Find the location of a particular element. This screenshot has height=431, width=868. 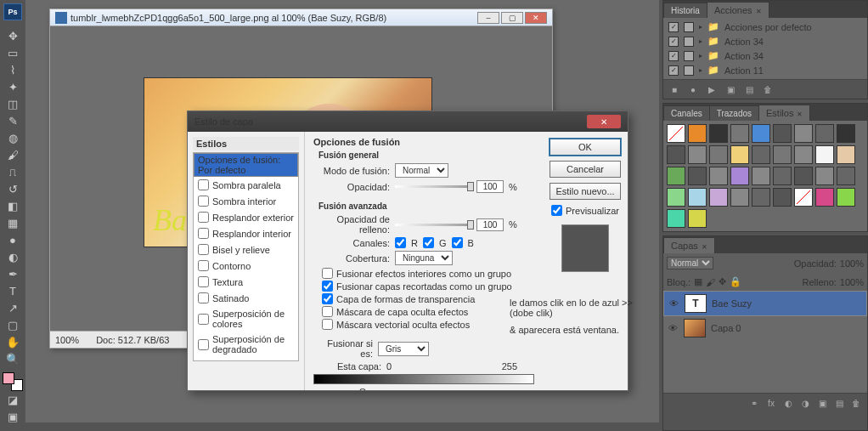

layer-mask-hides-checkbox is located at coordinates (328, 311).